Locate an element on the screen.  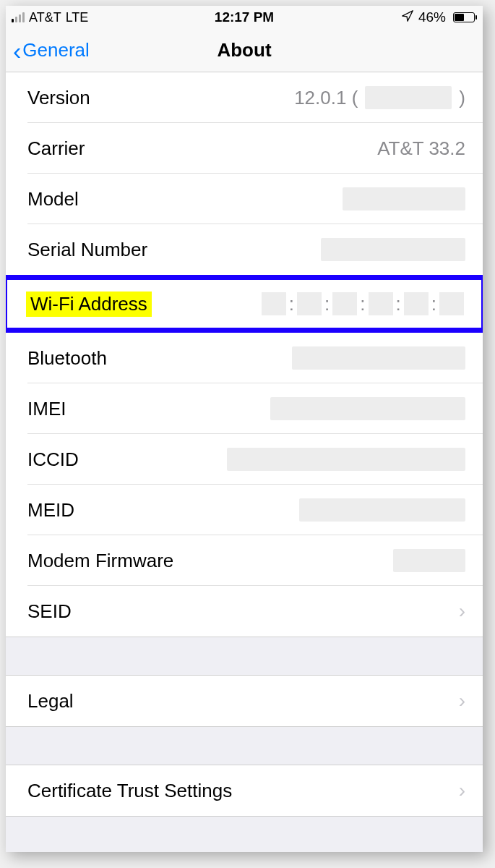
row-certificate-trust: Certificate Trust Settings › is located at coordinates (244, 791).